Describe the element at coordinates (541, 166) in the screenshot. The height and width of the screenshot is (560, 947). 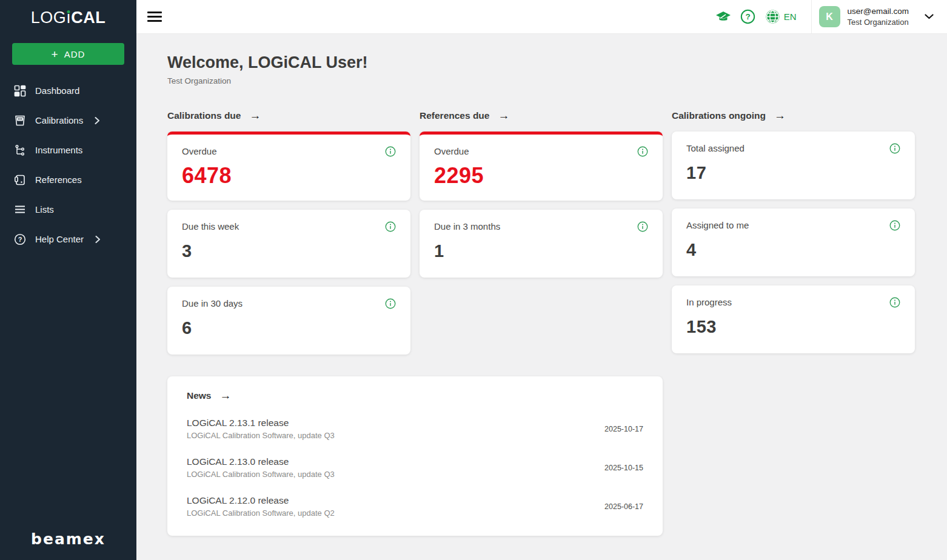
I see `stat-card-references-overdue: Overdue 2295` at that location.